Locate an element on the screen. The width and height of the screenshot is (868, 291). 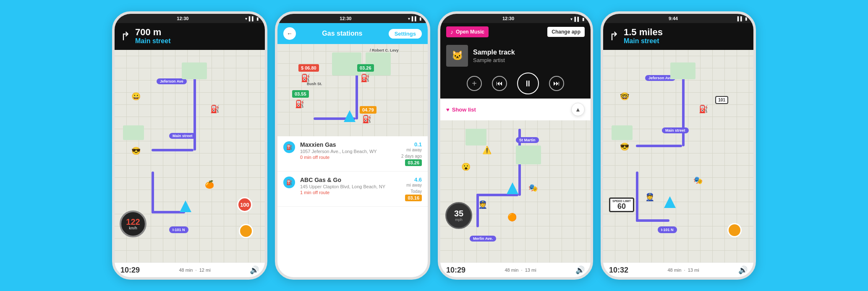
waze-car-gas is located at coordinates (350, 116).